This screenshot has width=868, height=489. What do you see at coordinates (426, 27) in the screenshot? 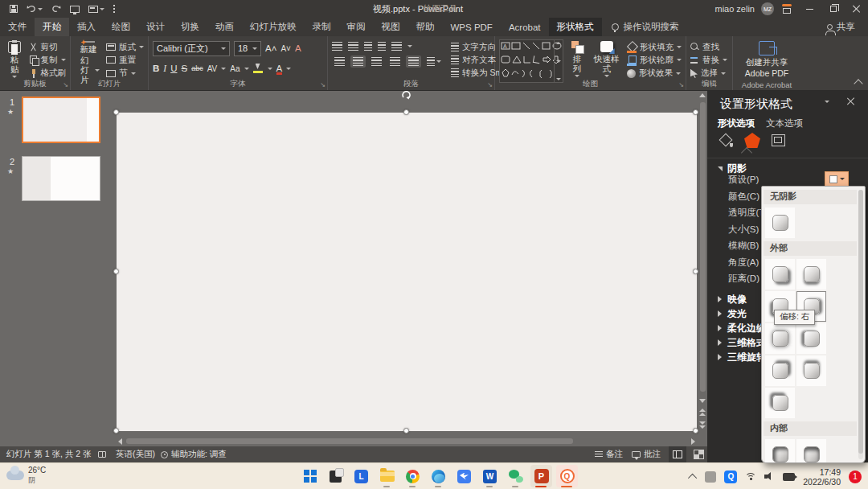
I see `tab-help: 帮助` at bounding box center [426, 27].